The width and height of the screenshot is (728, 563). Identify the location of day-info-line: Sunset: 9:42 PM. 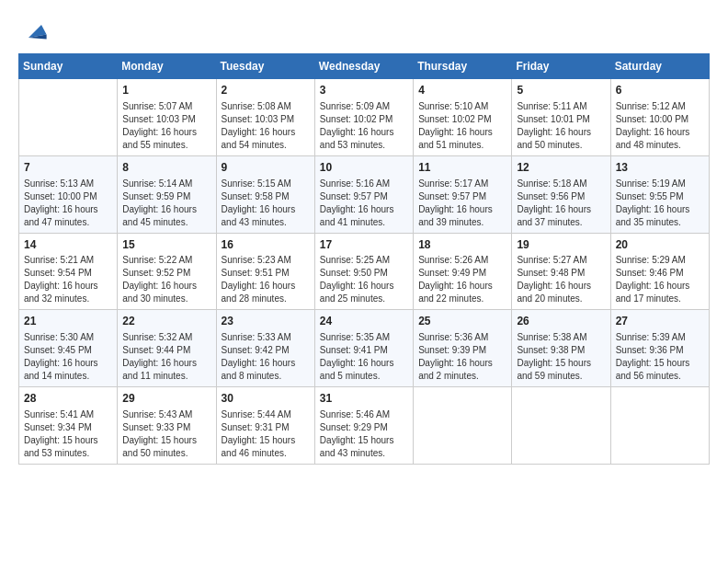
(266, 350).